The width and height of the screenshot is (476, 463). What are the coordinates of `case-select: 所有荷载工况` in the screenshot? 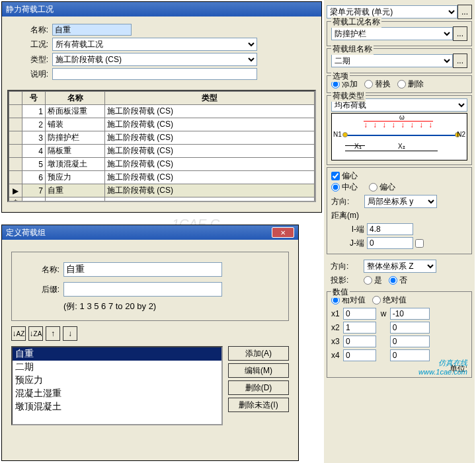 It's located at (155, 44).